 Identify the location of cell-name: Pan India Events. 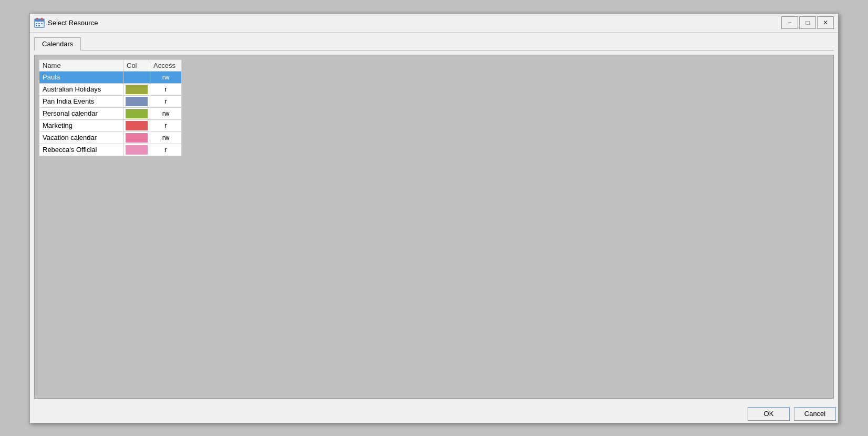
(81, 101).